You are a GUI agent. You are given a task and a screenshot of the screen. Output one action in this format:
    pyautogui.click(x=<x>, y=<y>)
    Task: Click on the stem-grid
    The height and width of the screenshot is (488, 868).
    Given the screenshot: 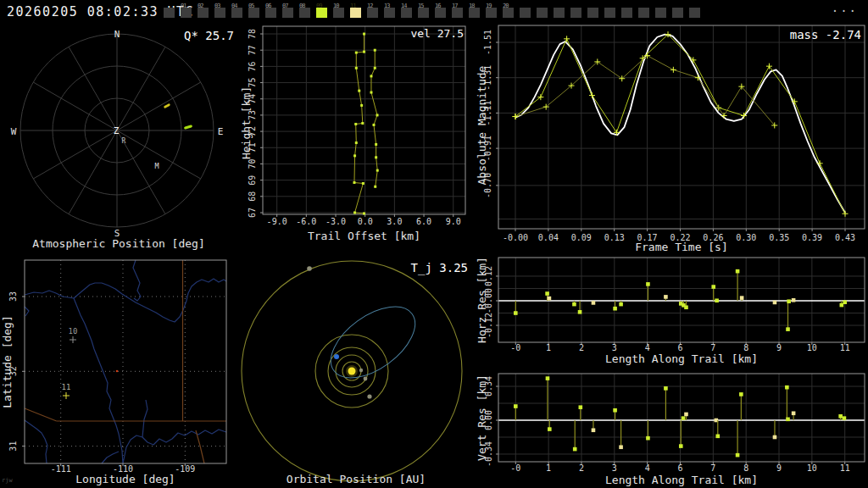 What is the action you would take?
    pyautogui.click(x=682, y=300)
    